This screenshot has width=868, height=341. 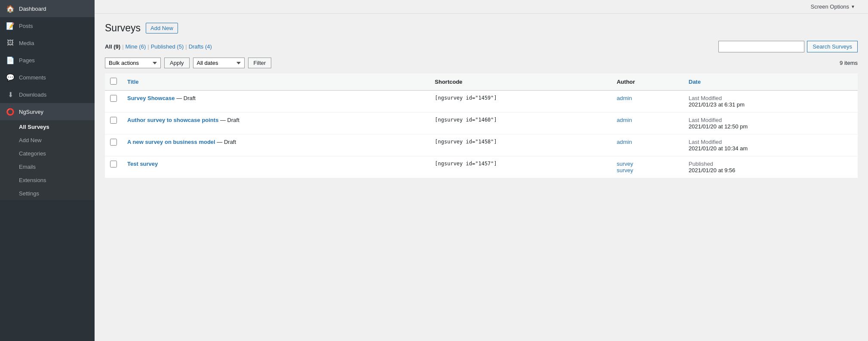 I want to click on downloads-icon: ⬇, so click(x=10, y=94).